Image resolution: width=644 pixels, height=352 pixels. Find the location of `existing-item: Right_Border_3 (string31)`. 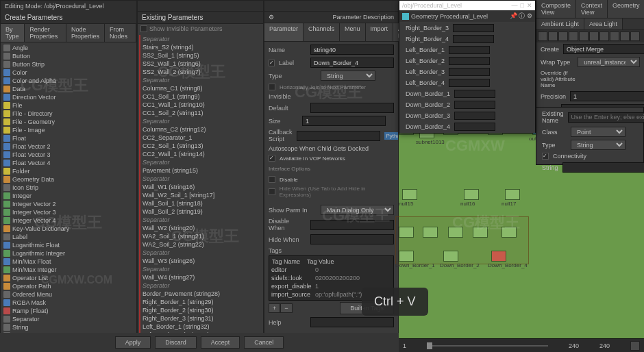

existing-item: Right_Border_3 (string31) is located at coordinates (200, 318).